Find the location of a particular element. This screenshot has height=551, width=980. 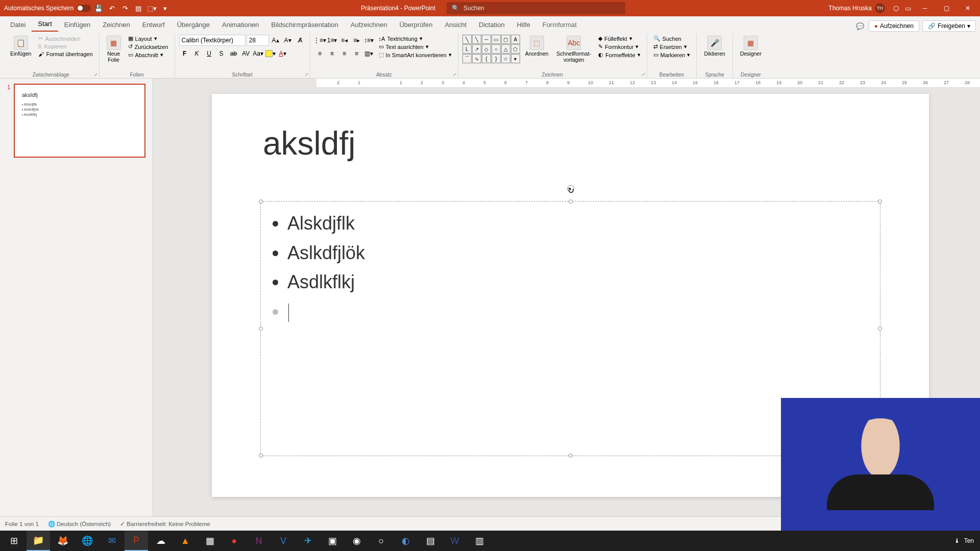

share-button: 🔗 Freigeben ▾ is located at coordinates (949, 26).